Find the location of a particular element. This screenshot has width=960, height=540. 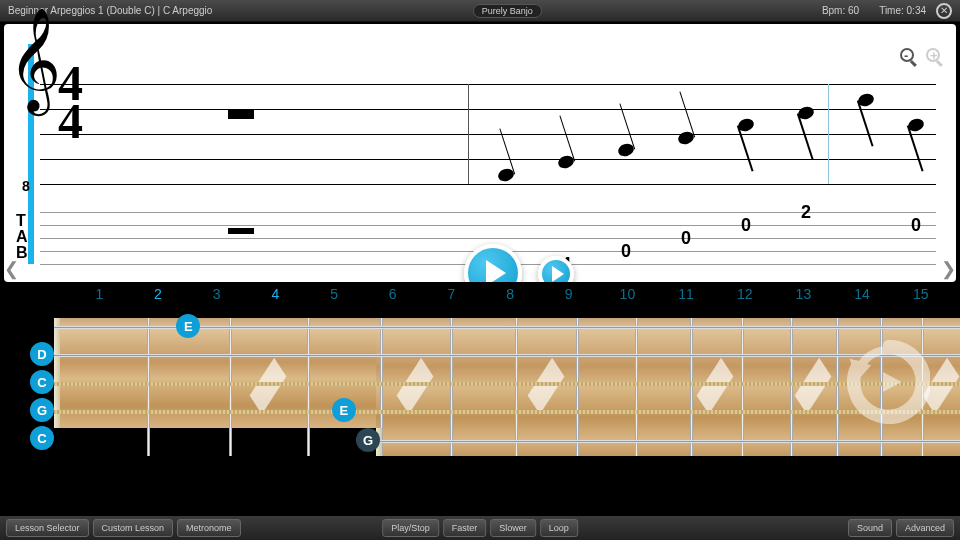

clef-octave: 8 is located at coordinates (26, 186).